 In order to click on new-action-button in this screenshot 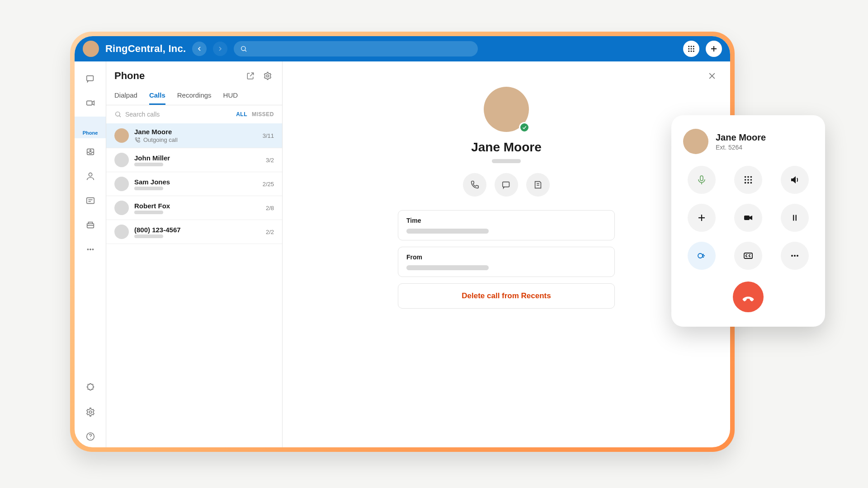, I will do `click(714, 49)`.